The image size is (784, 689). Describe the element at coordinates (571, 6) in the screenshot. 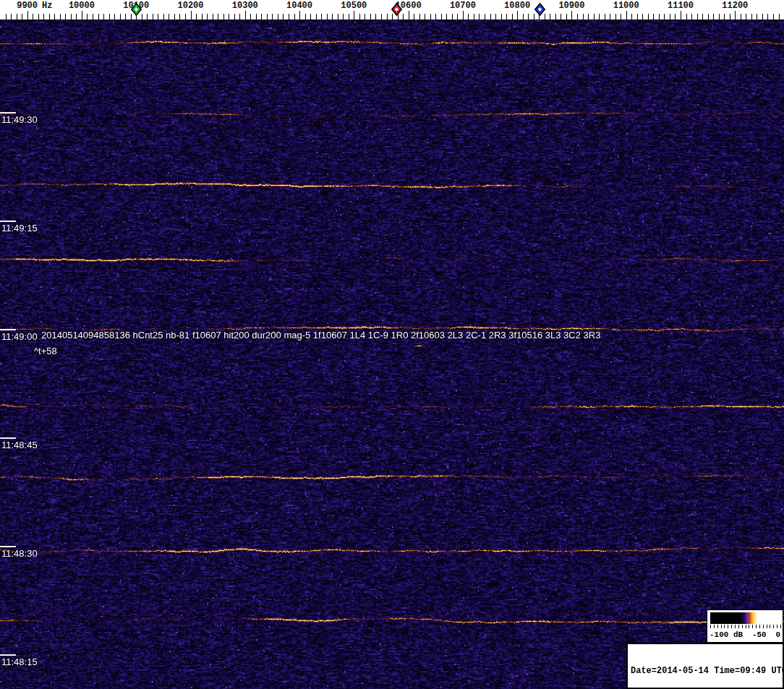

I see `ruler-frequency-label: 10900` at that location.